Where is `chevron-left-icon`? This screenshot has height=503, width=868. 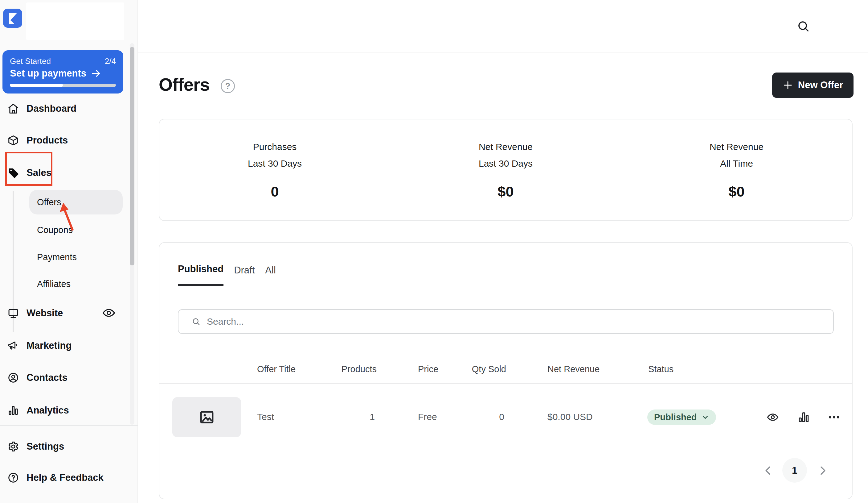
chevron-left-icon is located at coordinates (768, 471).